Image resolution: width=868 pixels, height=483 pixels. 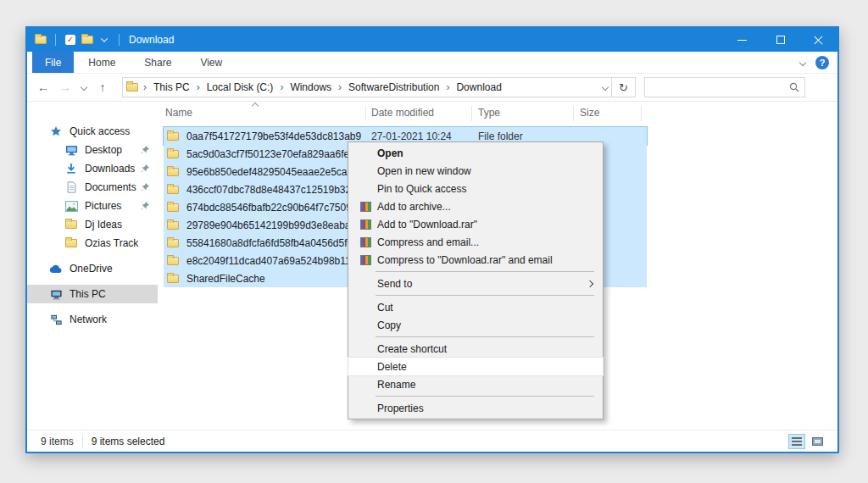 What do you see at coordinates (92, 206) in the screenshot?
I see `sidebar-item-pictures: Pictures` at bounding box center [92, 206].